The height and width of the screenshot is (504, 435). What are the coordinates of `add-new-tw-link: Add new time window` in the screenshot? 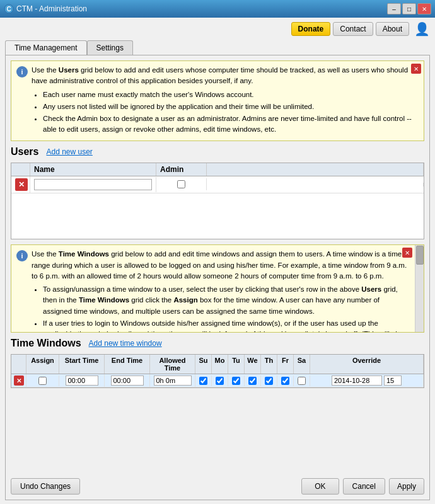 It's located at (125, 343).